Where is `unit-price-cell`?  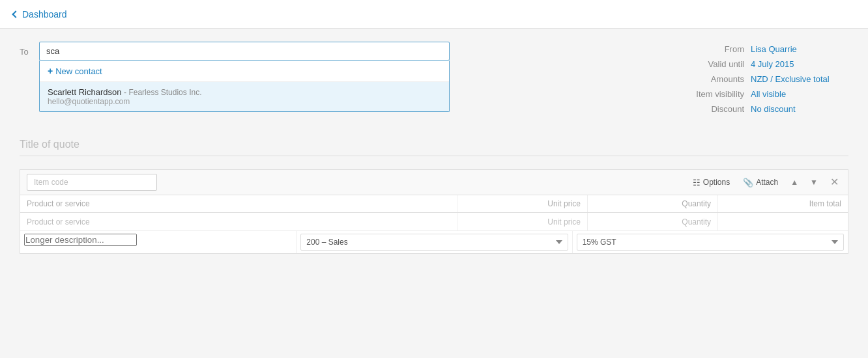 unit-price-cell is located at coordinates (522, 221).